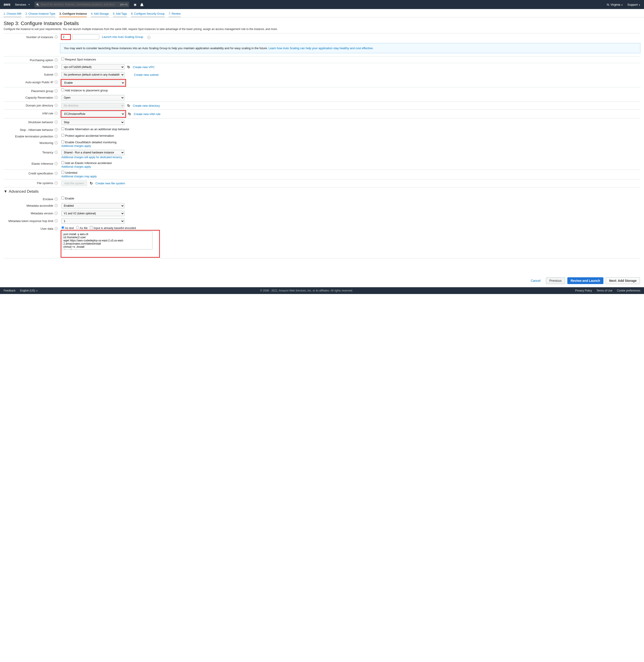 This screenshot has width=644, height=662. What do you see at coordinates (86, 37) in the screenshot?
I see `number-of-instances-extra` at bounding box center [86, 37].